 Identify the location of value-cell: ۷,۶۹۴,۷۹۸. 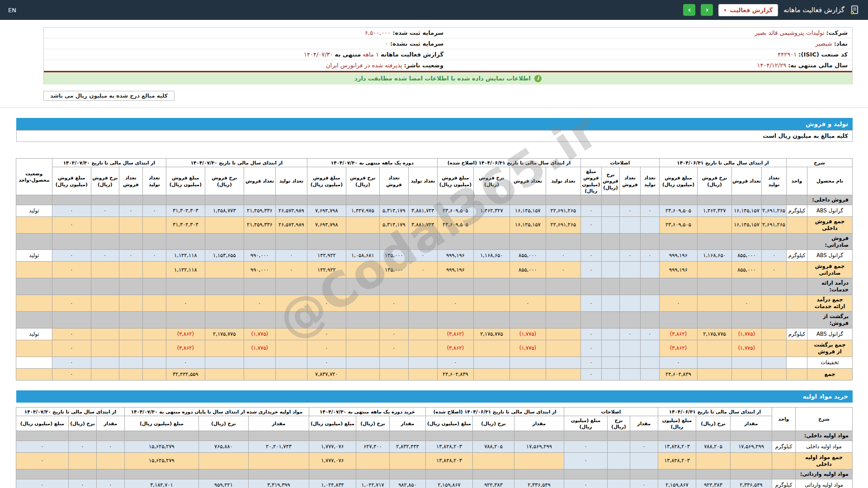
(326, 211).